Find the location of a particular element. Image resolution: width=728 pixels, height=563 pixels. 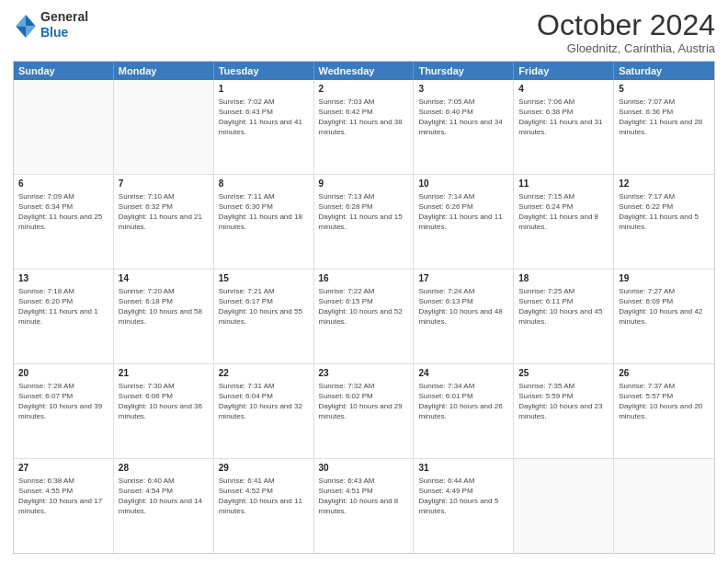

day-number: 18 is located at coordinates (563, 279).